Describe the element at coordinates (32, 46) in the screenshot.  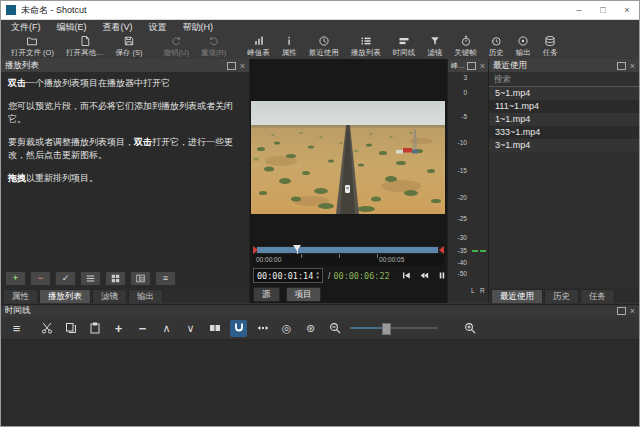
I see `open-file-button: 打开文件 (O)` at that location.